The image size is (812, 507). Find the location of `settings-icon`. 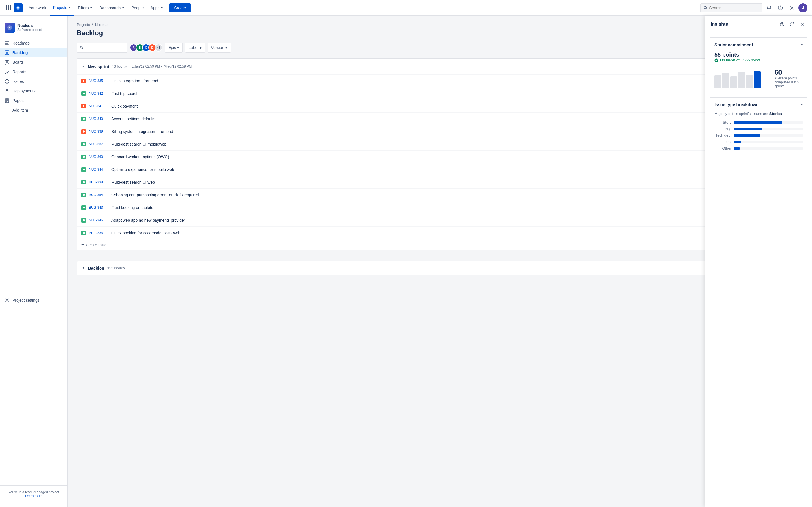

settings-icon is located at coordinates (792, 8).